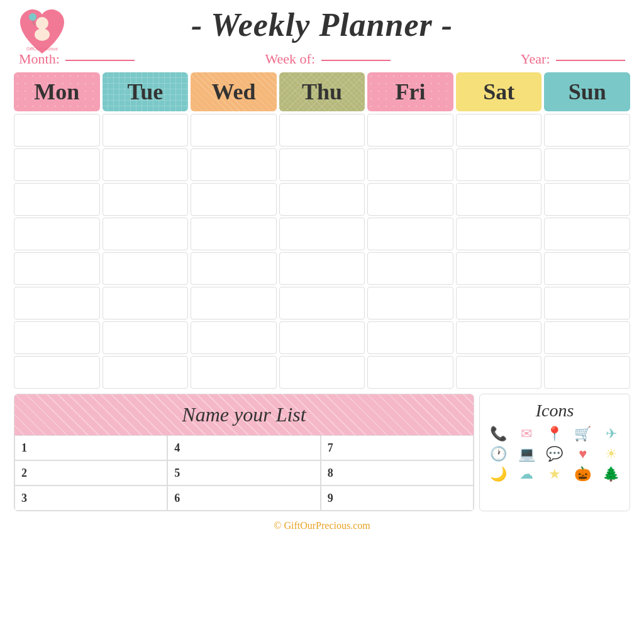  What do you see at coordinates (322, 25) in the screenshot?
I see `header: GiftOurPrecious - Weekly Planner -` at bounding box center [322, 25].